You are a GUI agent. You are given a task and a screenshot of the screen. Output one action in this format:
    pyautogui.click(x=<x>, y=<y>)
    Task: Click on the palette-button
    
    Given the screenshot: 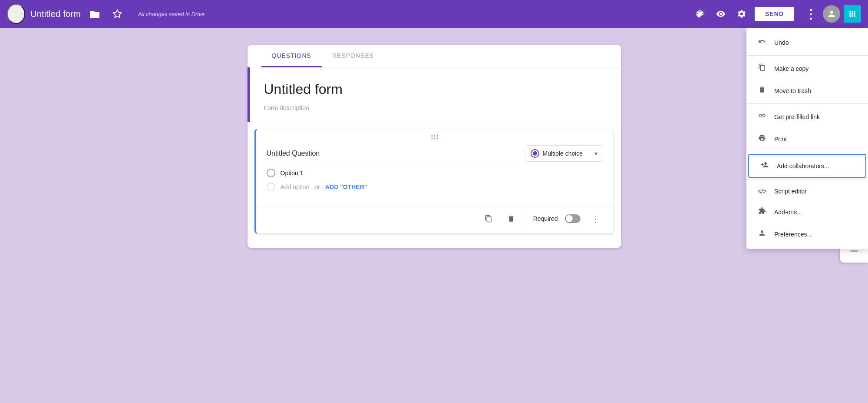 What is the action you would take?
    pyautogui.click(x=700, y=14)
    